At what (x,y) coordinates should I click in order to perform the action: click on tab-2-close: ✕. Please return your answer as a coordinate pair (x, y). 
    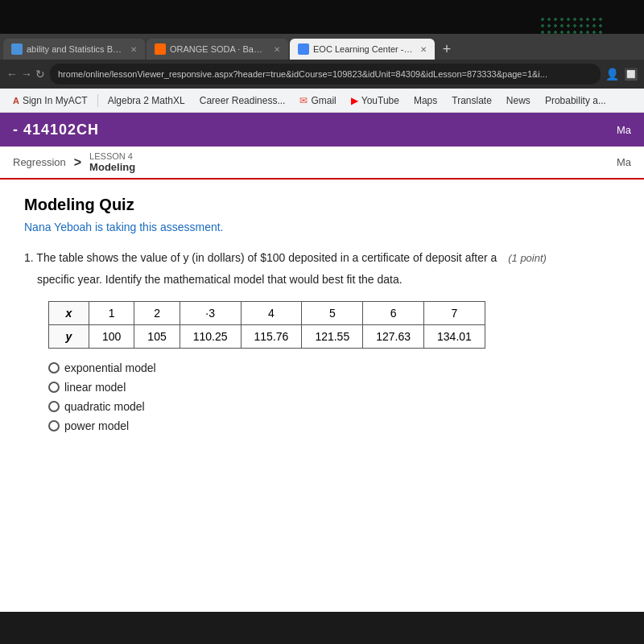
    Looking at the image, I should click on (277, 50).